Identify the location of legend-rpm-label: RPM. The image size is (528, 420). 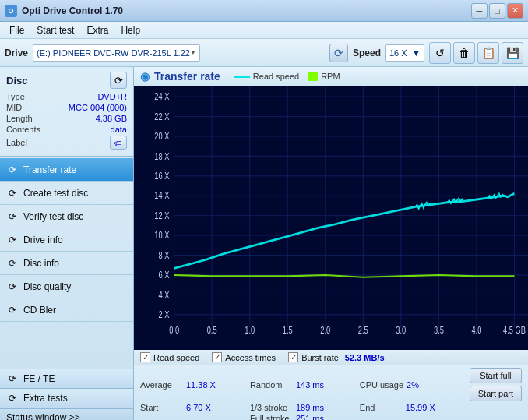
(330, 76).